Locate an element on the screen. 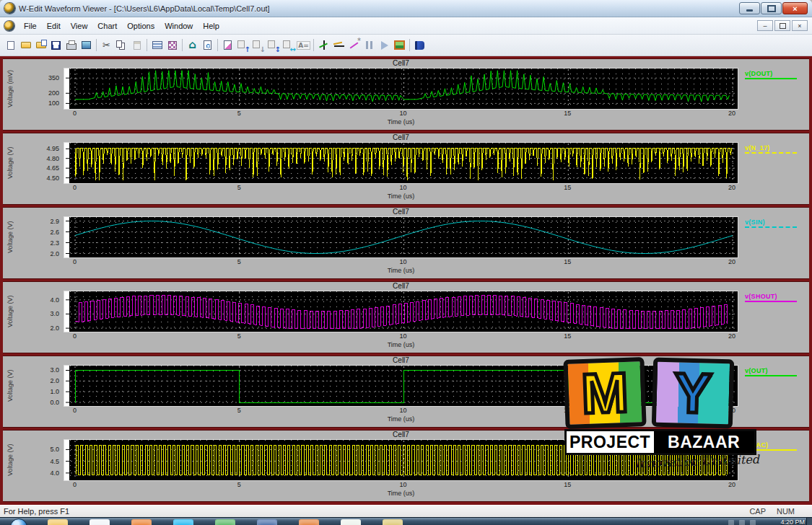  restore-button is located at coordinates (771, 9).